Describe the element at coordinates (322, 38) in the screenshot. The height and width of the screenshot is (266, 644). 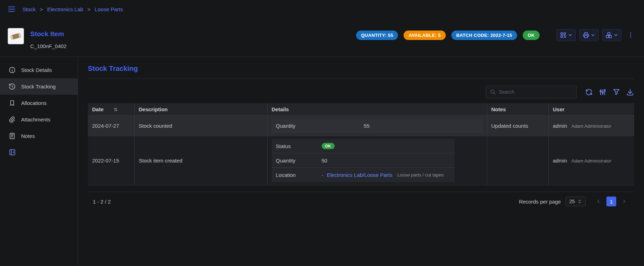
I see `stock-item-header: Stock Item C_100nF_0402 QUANTITY: 55 AVA…` at that location.